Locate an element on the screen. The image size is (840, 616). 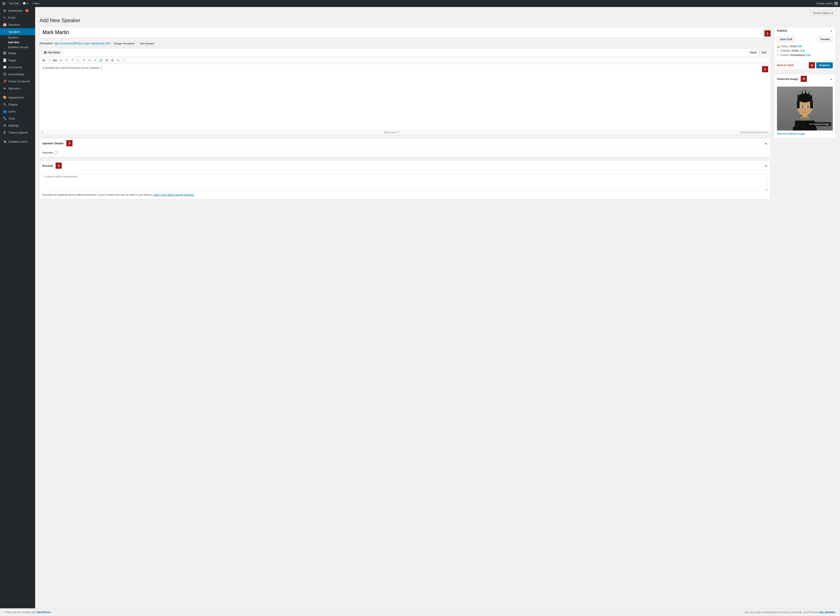
ordered-list-button: ≡ is located at coordinates (66, 60).